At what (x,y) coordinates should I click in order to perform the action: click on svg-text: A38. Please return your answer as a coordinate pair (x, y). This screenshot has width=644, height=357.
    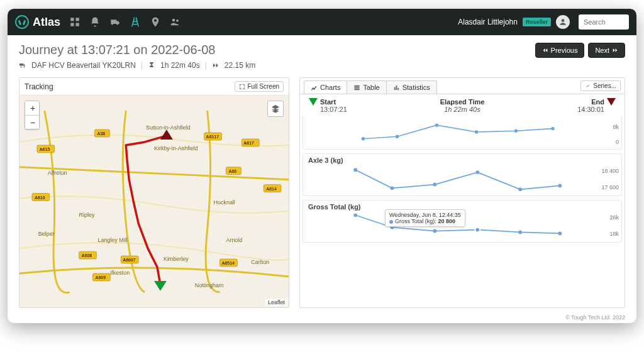
    Looking at the image, I should click on (101, 133).